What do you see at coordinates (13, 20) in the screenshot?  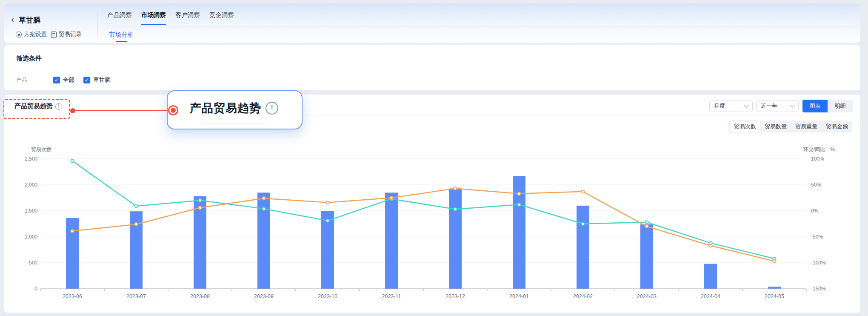 I see `back-icon: ‹` at bounding box center [13, 20].